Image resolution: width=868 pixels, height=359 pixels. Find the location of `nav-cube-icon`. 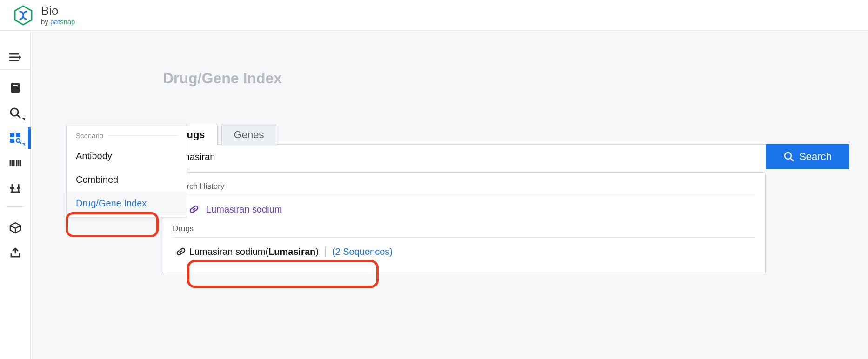

nav-cube-icon is located at coordinates (15, 228).